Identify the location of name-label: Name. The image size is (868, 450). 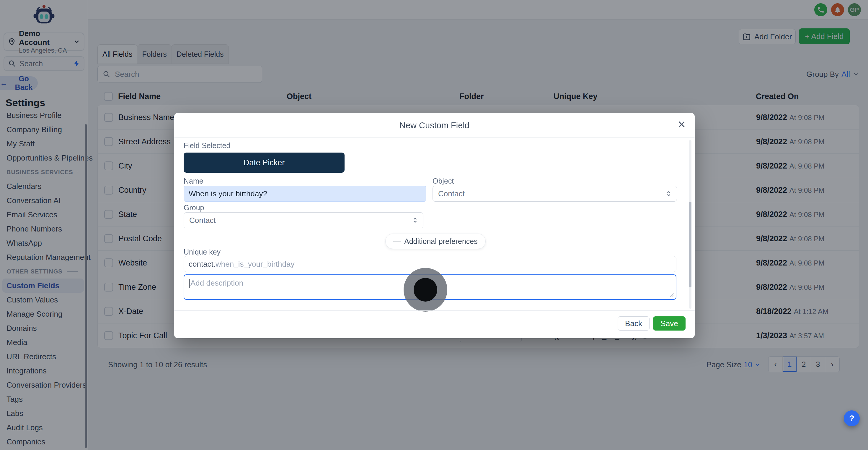
(193, 181).